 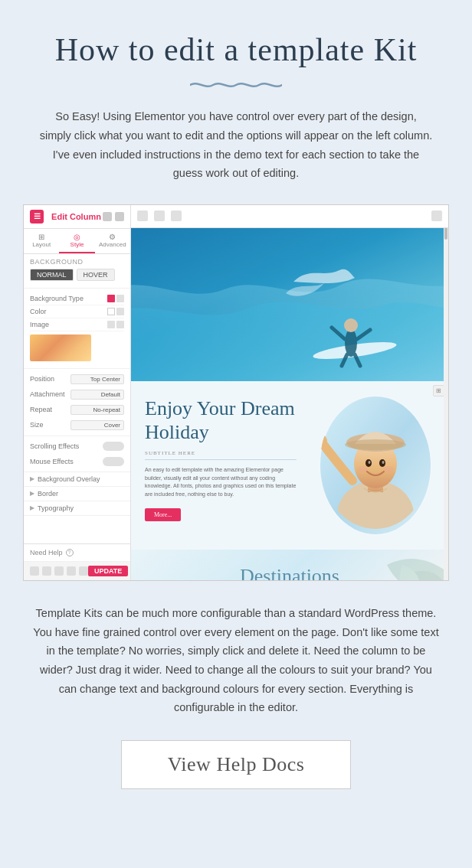 What do you see at coordinates (77, 241) in the screenshot?
I see `tab-style: ◎ Style` at bounding box center [77, 241].